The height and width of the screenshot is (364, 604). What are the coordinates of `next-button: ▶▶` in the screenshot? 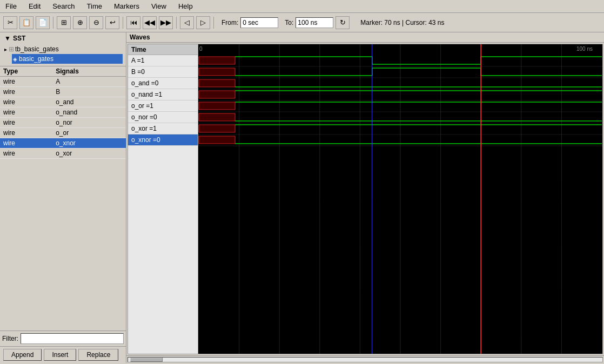 It's located at (166, 23).